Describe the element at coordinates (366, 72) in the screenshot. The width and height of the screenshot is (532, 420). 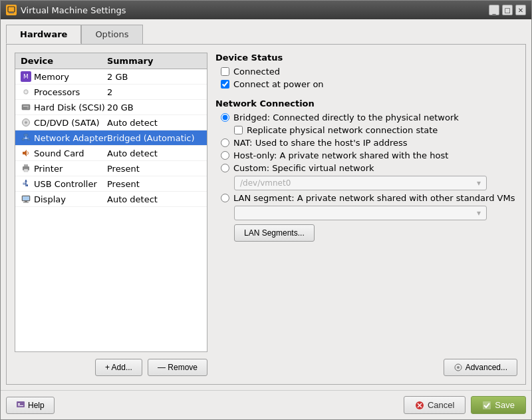
I see `device-status-section: Device Status Connected Connect at power…` at that location.